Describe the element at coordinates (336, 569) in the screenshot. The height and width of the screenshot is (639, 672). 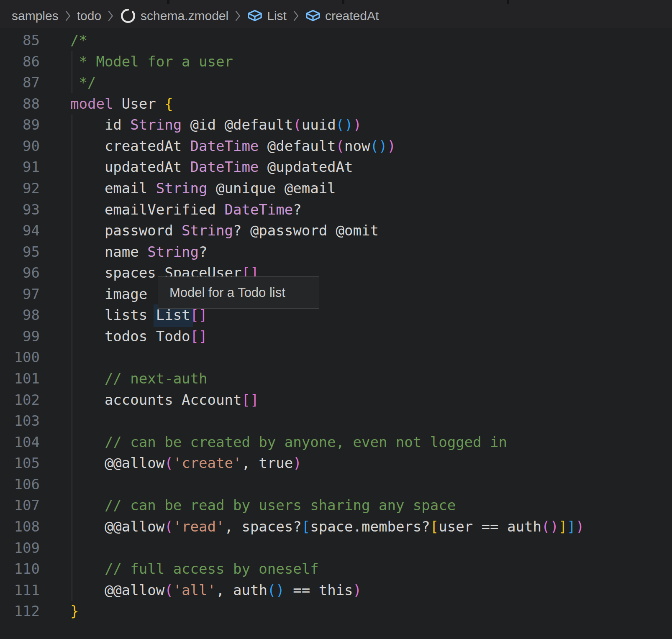
I see `code-line: 110 // full access by oneself` at that location.